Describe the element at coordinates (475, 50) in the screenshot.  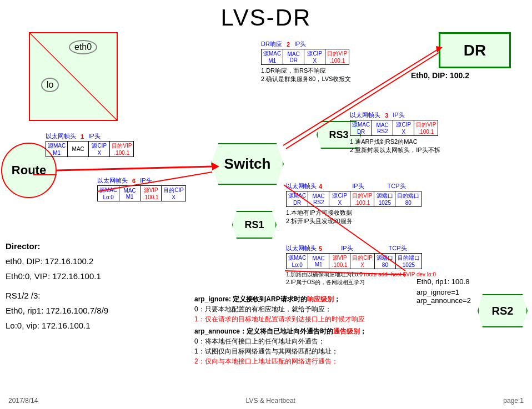
I see `dr-shape: DR` at that location.